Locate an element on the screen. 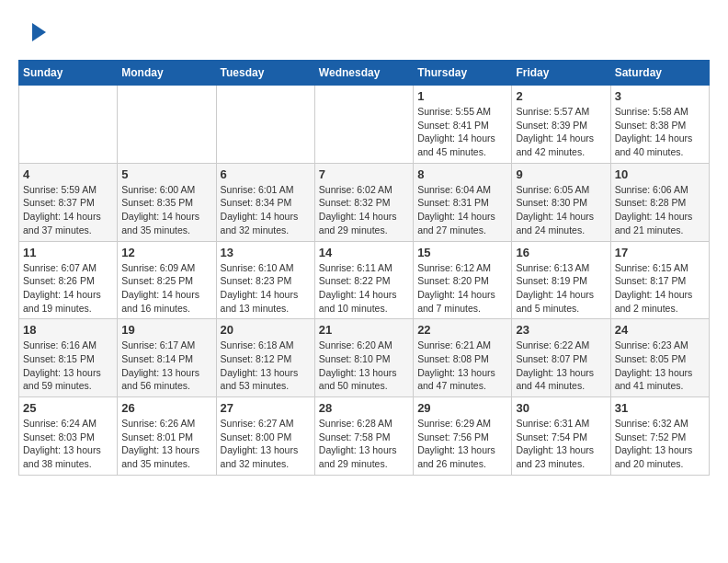  day-number: 21 is located at coordinates (364, 329).